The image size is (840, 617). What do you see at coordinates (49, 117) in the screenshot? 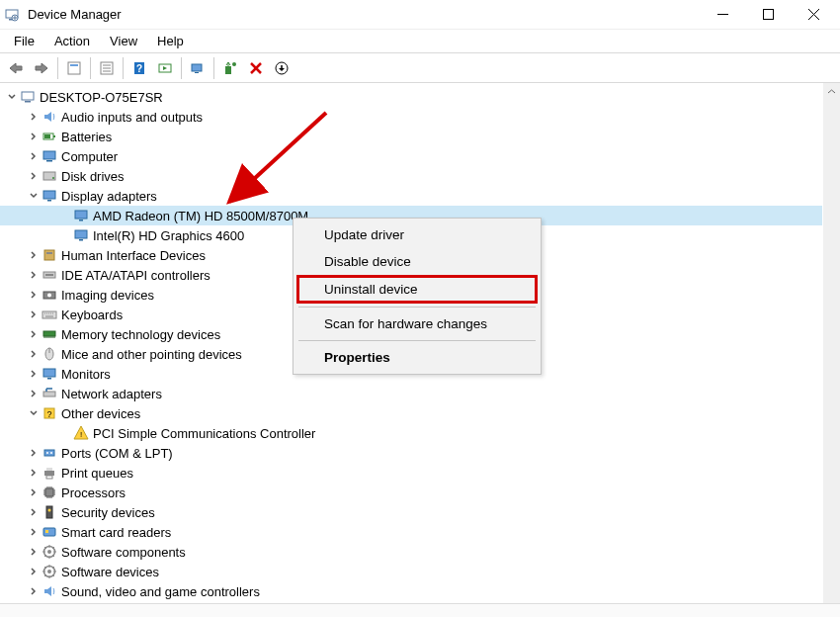
I see `audio-icon` at bounding box center [49, 117].